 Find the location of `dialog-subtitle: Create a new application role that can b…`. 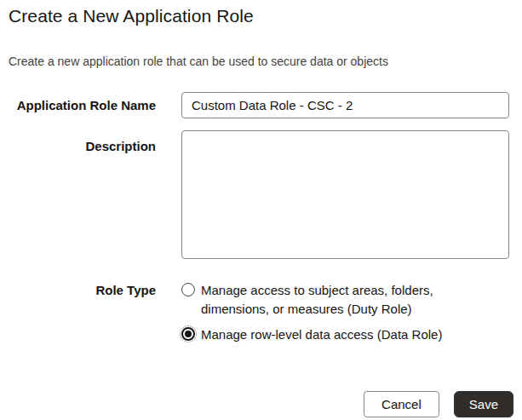

dialog-subtitle: Create a new application role that can b… is located at coordinates (261, 61).